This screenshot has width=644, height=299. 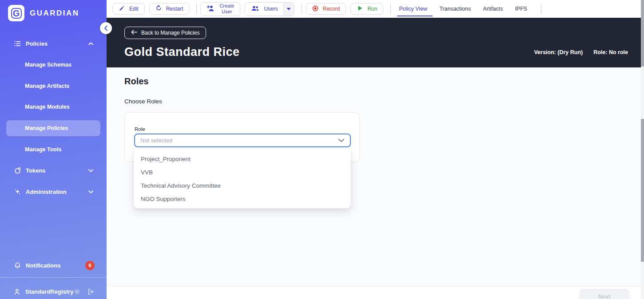 What do you see at coordinates (106, 28) in the screenshot?
I see `chevron-left-icon` at bounding box center [106, 28].